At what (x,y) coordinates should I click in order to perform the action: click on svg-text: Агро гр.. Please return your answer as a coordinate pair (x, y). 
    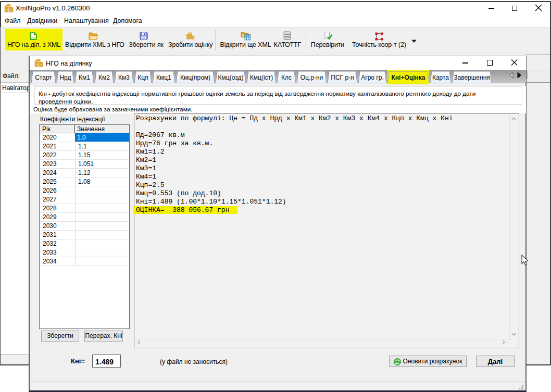
    Looking at the image, I should click on (372, 78).